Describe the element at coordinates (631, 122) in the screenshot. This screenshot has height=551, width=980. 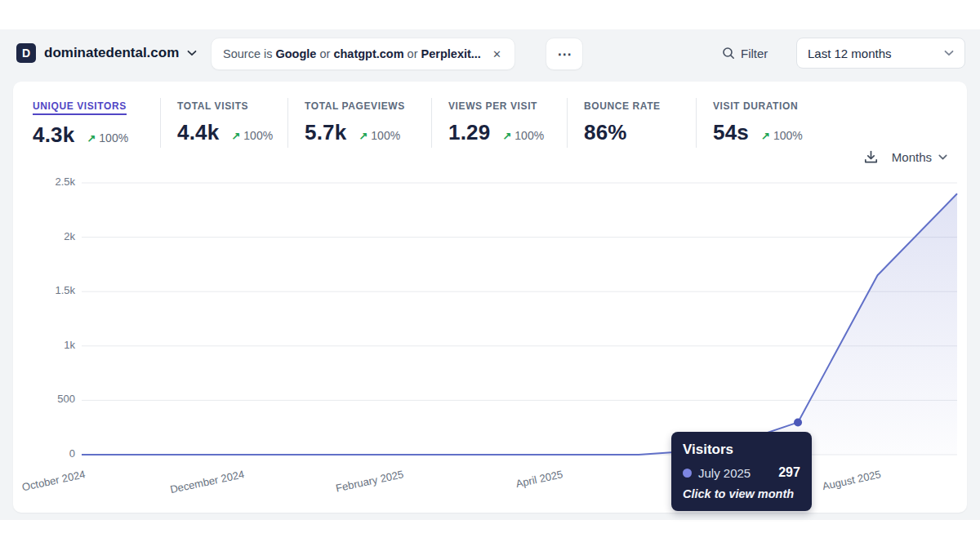
I see `stat-bounce-rate: BOUNCE RATE86%` at that location.